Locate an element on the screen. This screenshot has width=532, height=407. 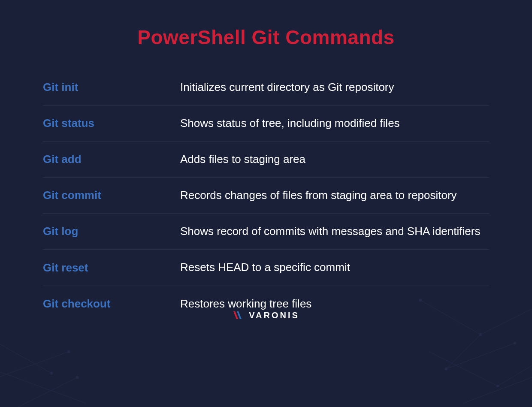
command-name: Git checkout is located at coordinates (112, 304).